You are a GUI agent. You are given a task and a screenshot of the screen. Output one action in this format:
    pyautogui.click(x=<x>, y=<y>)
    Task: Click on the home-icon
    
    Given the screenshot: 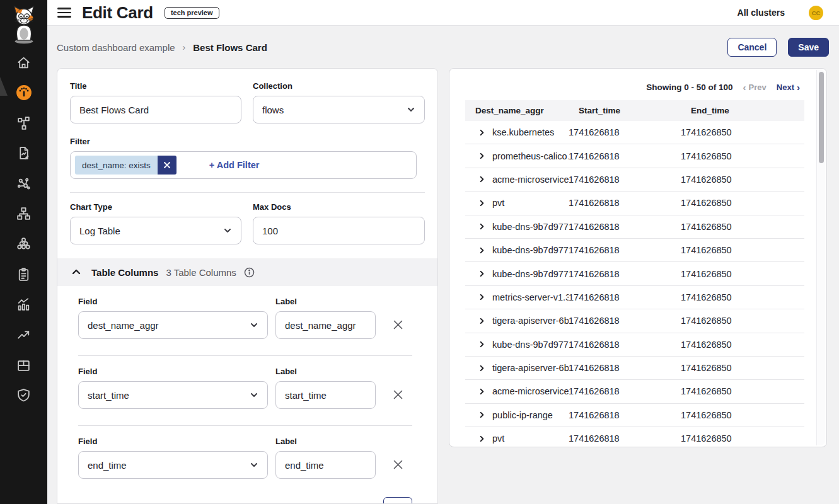 What is the action you would take?
    pyautogui.click(x=24, y=62)
    